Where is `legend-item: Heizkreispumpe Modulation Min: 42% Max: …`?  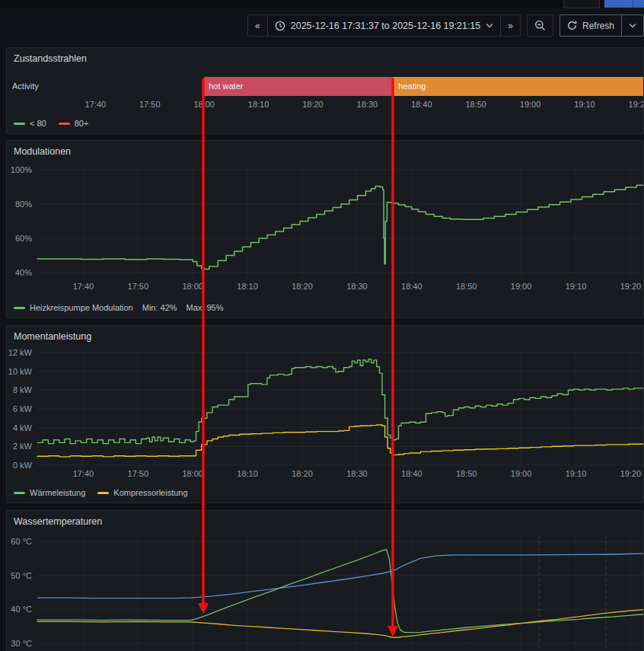
legend-item: Heizkreispumpe Modulation Min: 42% Max: … is located at coordinates (119, 308).